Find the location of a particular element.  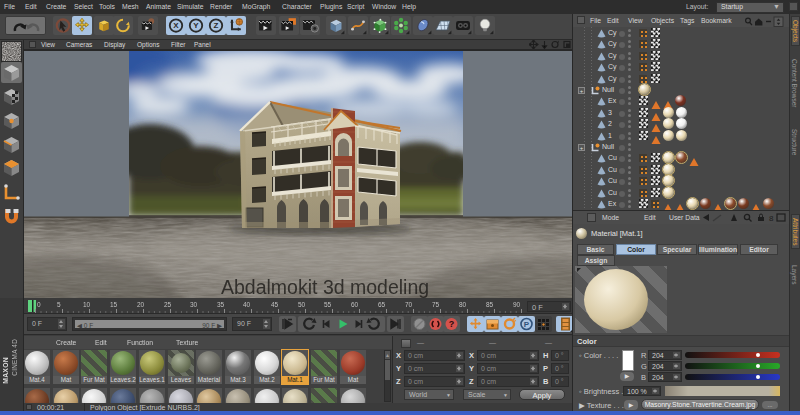

svg-text: P is located at coordinates (527, 324).